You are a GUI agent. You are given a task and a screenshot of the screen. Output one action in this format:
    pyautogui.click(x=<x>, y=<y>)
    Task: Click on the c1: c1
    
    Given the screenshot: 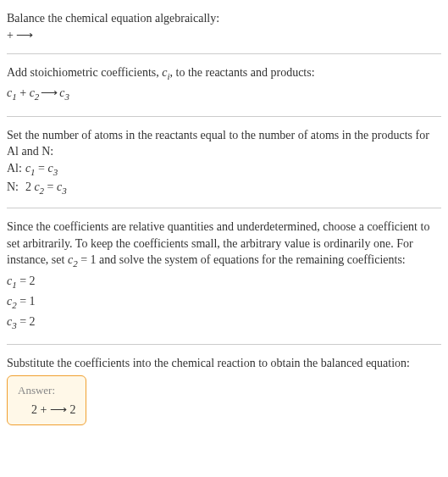 What is the action you would take?
    pyautogui.click(x=12, y=93)
    